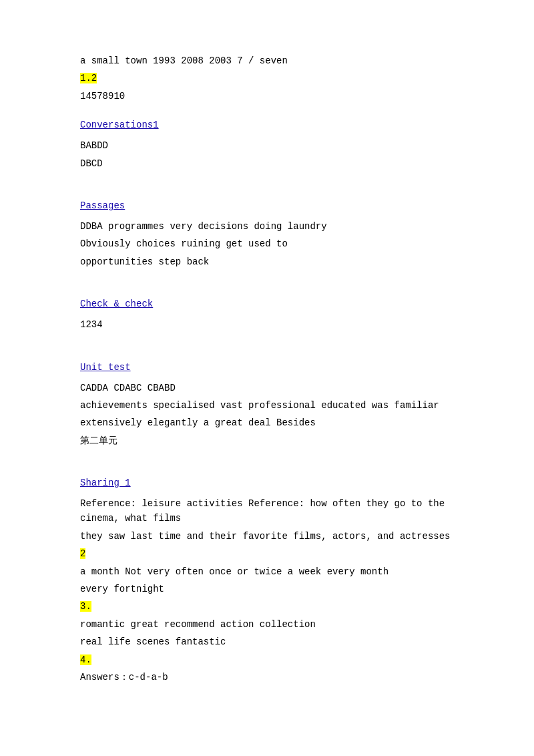  Describe the element at coordinates (267, 262) in the screenshot. I see `passages-line3: opportunities step back` at that location.